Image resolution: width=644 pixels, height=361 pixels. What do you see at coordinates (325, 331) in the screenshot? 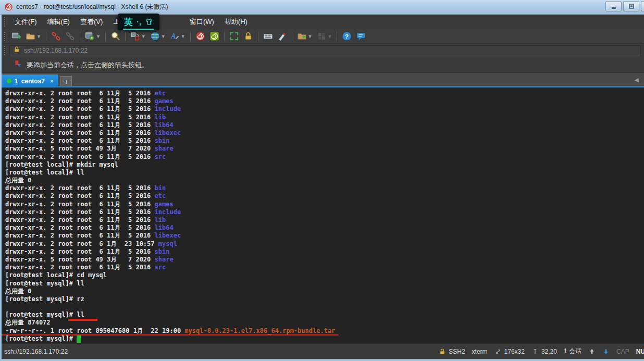
I see `terminal-line: -rw-r--r--. 1 root root 895047680 1月 22 …` at bounding box center [325, 331].